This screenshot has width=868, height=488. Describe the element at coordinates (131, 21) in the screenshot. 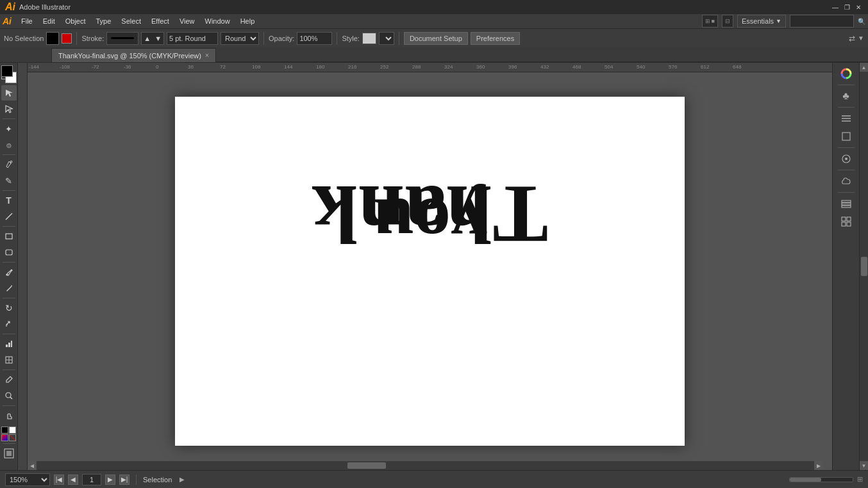

I see `menu-select: Select` at that location.